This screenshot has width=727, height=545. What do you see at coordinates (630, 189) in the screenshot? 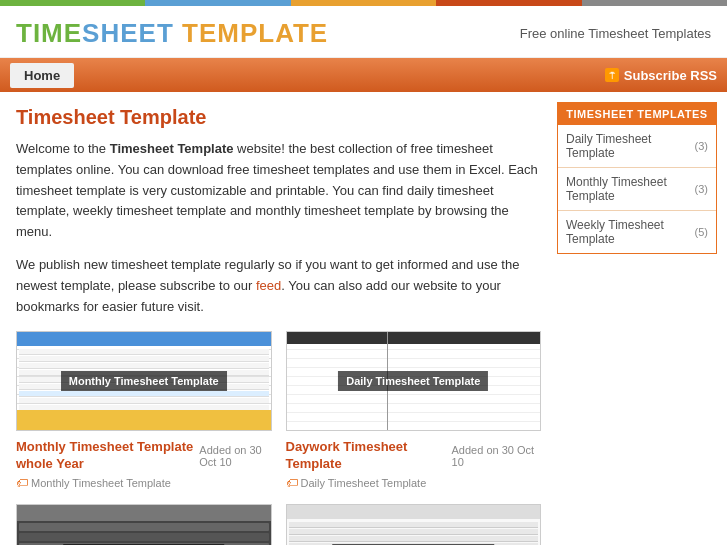
I see `sidebar-monthly-link: Monthly Timesheet Template` at bounding box center [630, 189].